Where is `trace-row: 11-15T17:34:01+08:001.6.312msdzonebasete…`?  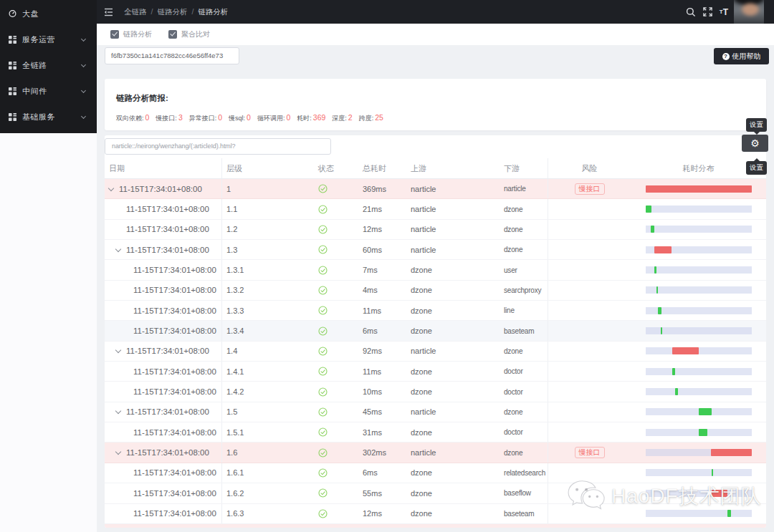
trace-row: 11-15T17:34:01+08:001.6.312msdzonebasete… is located at coordinates (436, 514).